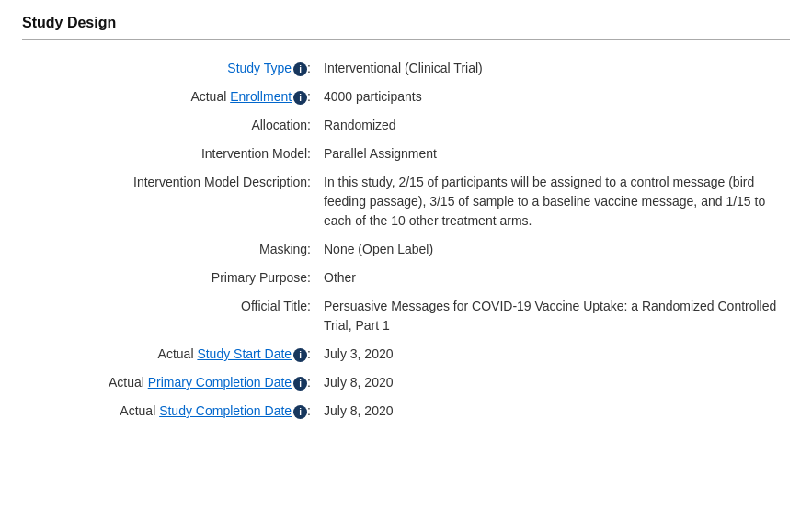  I want to click on row-label-1: Actual Enrollmenti:, so click(169, 97).